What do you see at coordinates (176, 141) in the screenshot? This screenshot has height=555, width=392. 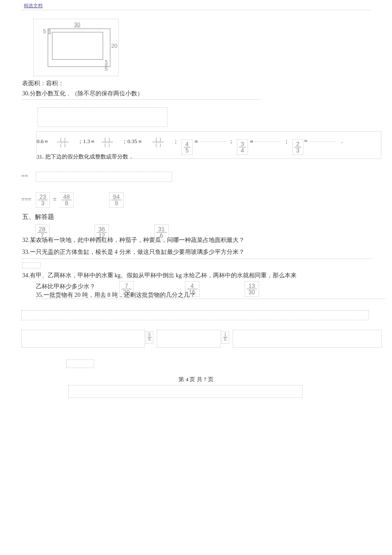 I see `q30-d: ；` at bounding box center [176, 141].